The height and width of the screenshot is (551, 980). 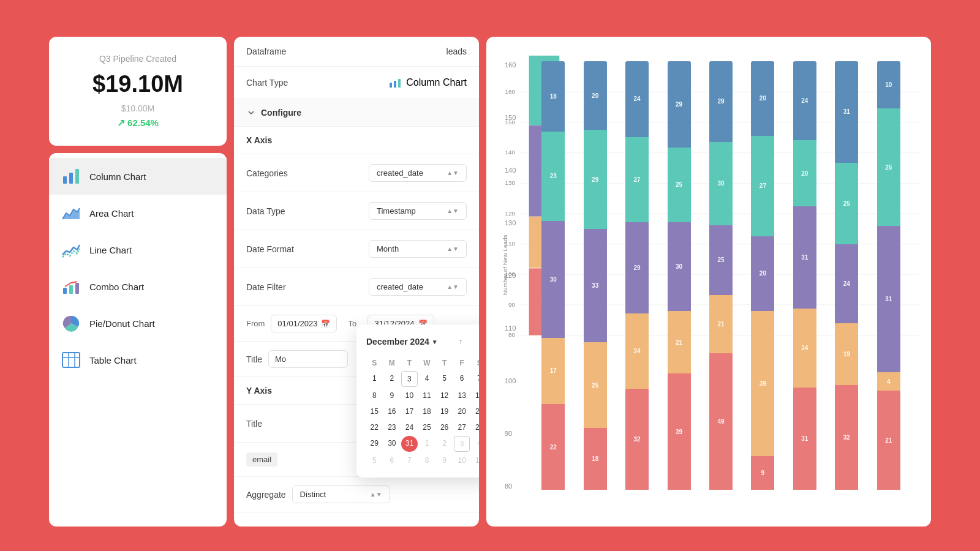 What do you see at coordinates (375, 411) in the screenshot?
I see `cal-day-15: 15` at bounding box center [375, 411].